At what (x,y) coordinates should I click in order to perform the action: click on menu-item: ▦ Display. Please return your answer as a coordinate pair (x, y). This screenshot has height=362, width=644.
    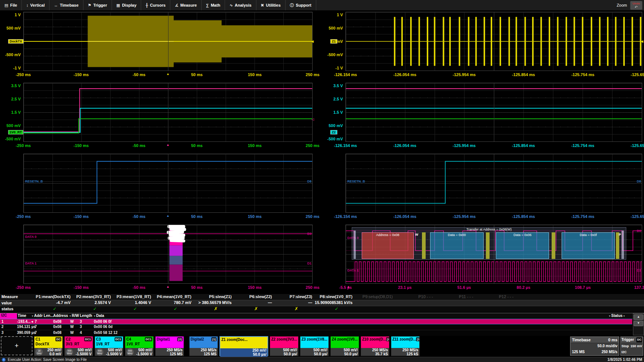
    Looking at the image, I should click on (127, 5).